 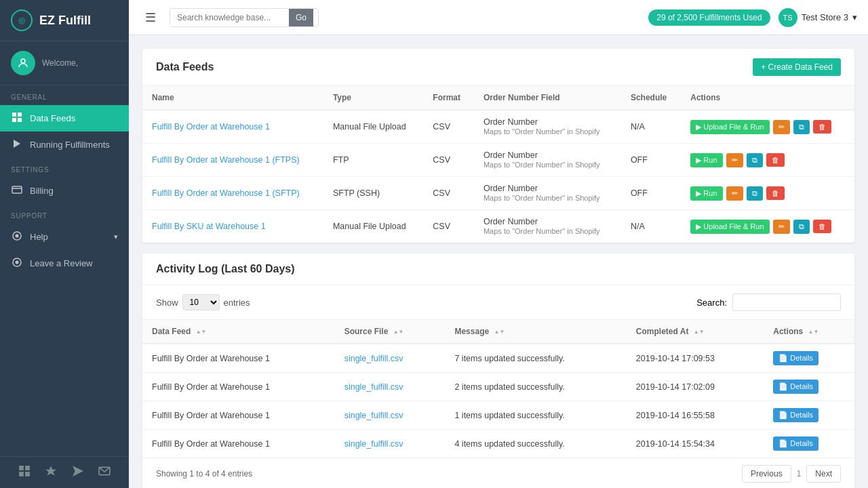 I want to click on log-data-feed: Fulfill By Order at Warehouse 1, so click(x=239, y=444).